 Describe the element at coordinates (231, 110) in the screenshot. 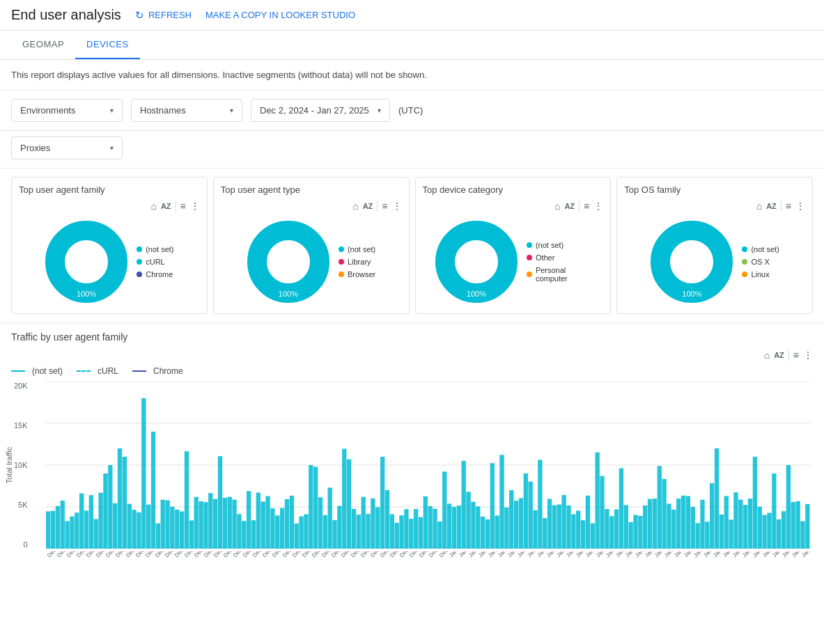

I see `dropdown-arrow-hostnames: ▾` at that location.